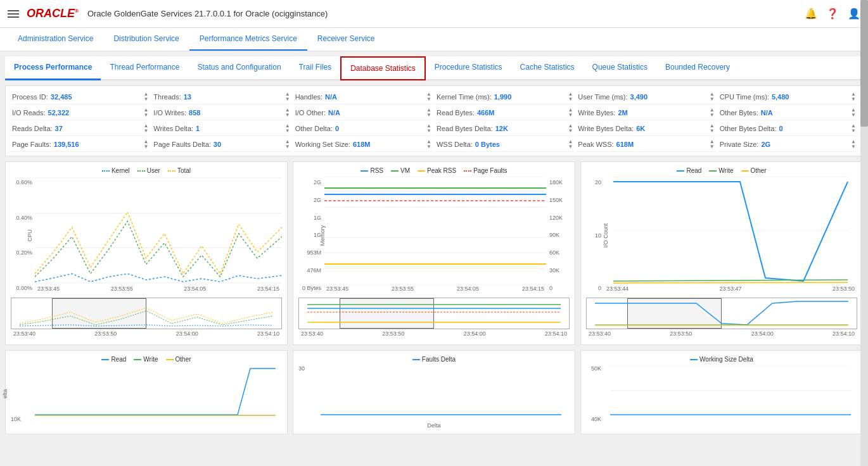  I want to click on legend-peak-rss: Peak RSS, so click(437, 171).